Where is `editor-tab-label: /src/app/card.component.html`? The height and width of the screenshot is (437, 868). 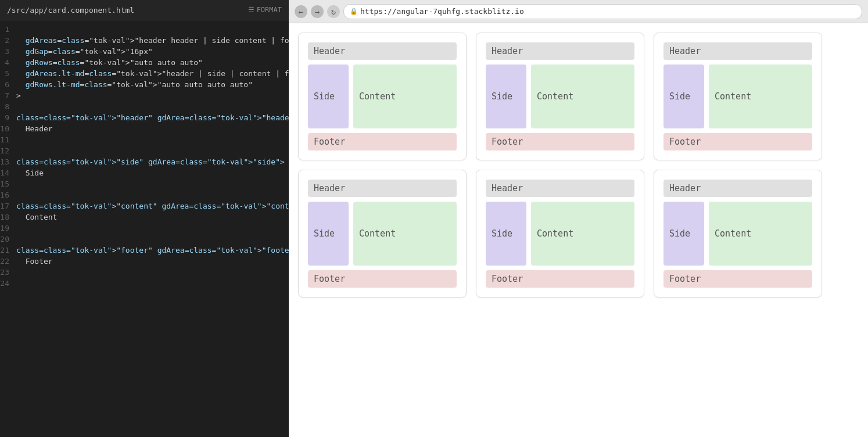 editor-tab-label: /src/app/card.component.html is located at coordinates (71, 10).